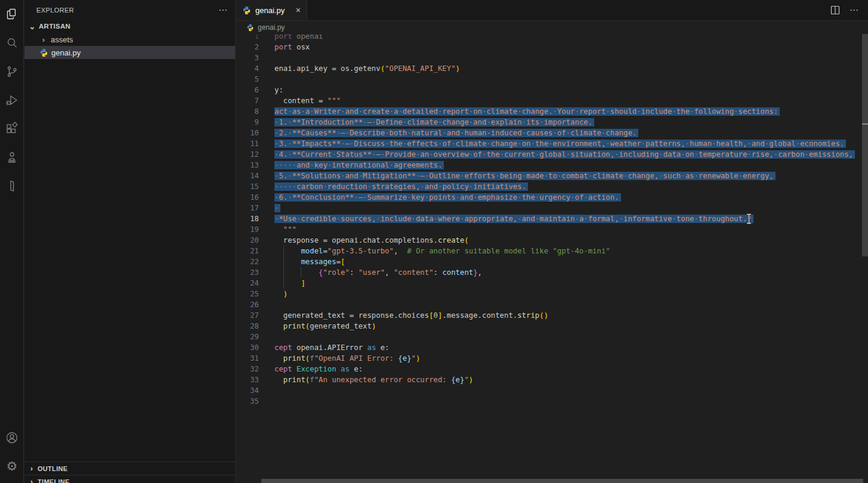 This screenshot has width=868, height=483. I want to click on line-number: 3, so click(248, 58).